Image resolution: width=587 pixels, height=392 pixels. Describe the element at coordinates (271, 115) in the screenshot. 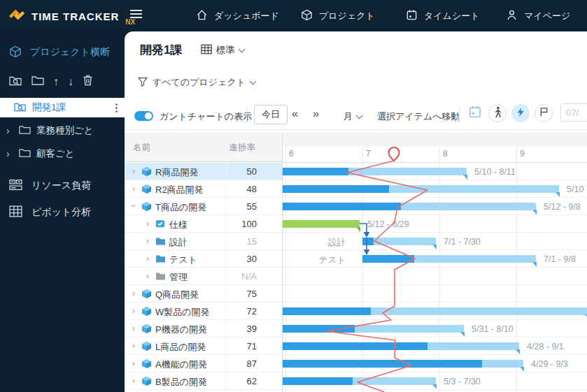

I see `today-button: 今日` at that location.